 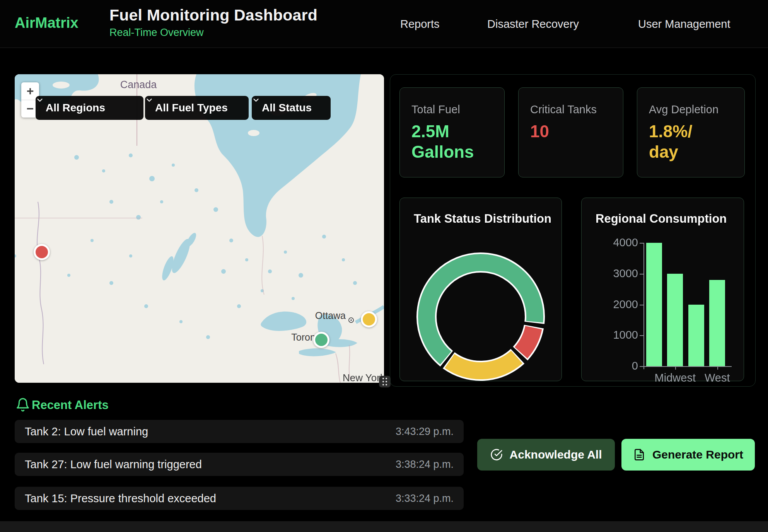 I want to click on stat-card-avg-depletion: Avg Depletion 1.8%/day, so click(x=691, y=132).